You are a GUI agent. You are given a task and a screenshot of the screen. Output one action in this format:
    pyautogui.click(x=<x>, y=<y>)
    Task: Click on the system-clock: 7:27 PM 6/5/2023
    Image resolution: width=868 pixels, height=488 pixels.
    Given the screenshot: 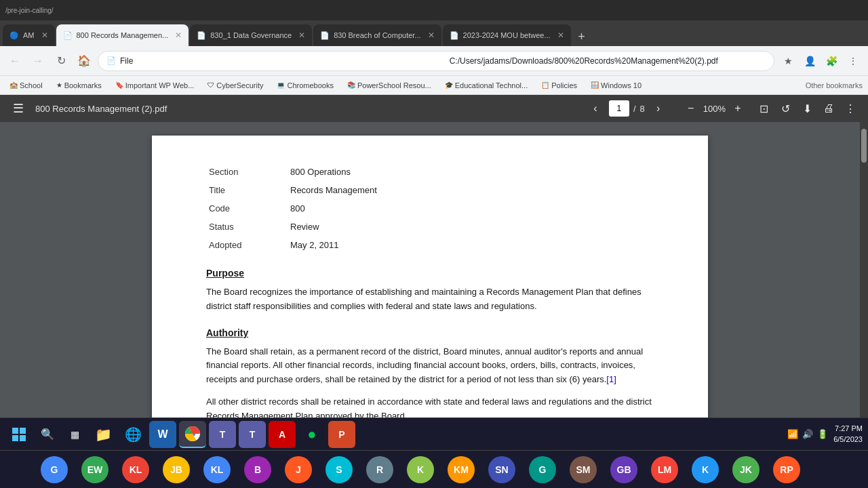 What is the action you would take?
    pyautogui.click(x=848, y=434)
    